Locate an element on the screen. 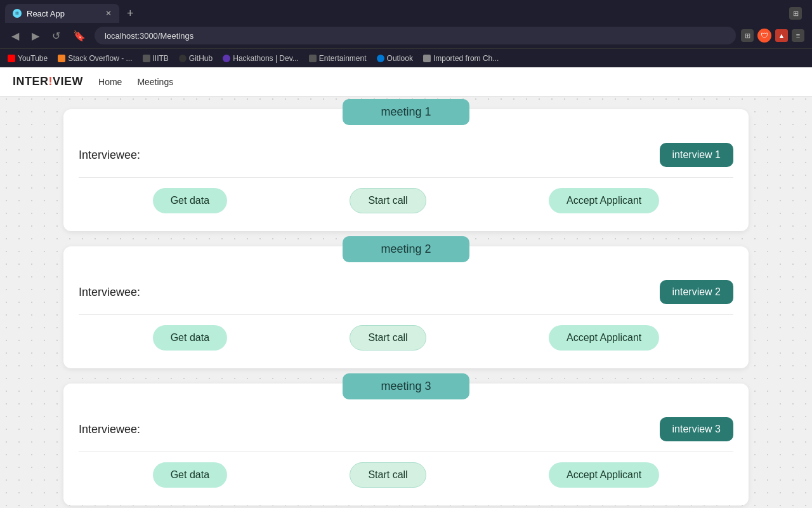  reload-button: ↺ is located at coordinates (56, 36).